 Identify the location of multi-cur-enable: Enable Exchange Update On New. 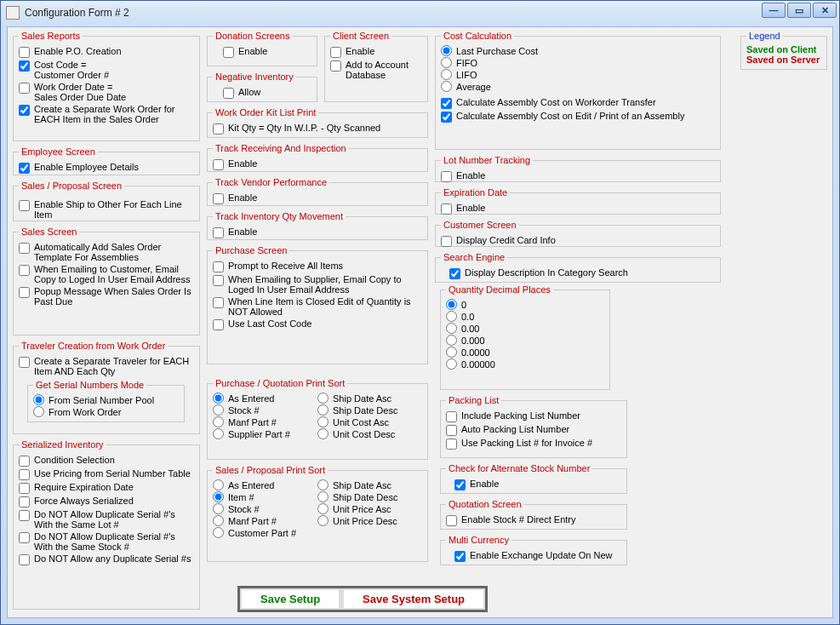
(538, 556).